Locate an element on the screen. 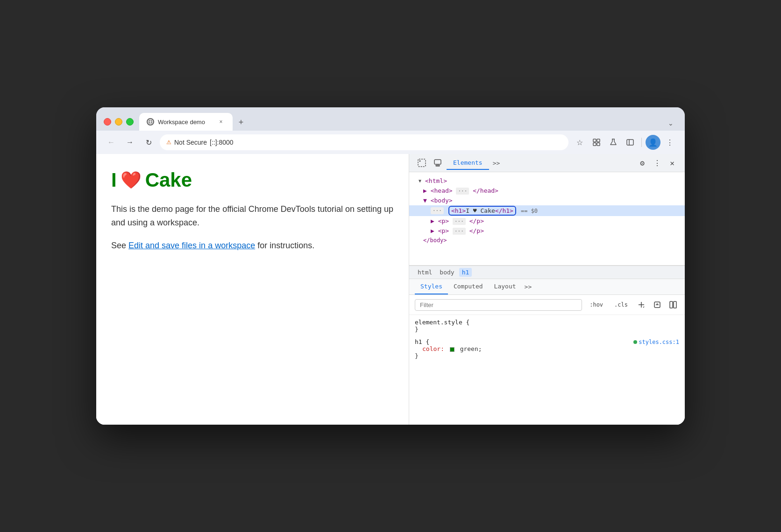  filter-input is located at coordinates (498, 305).